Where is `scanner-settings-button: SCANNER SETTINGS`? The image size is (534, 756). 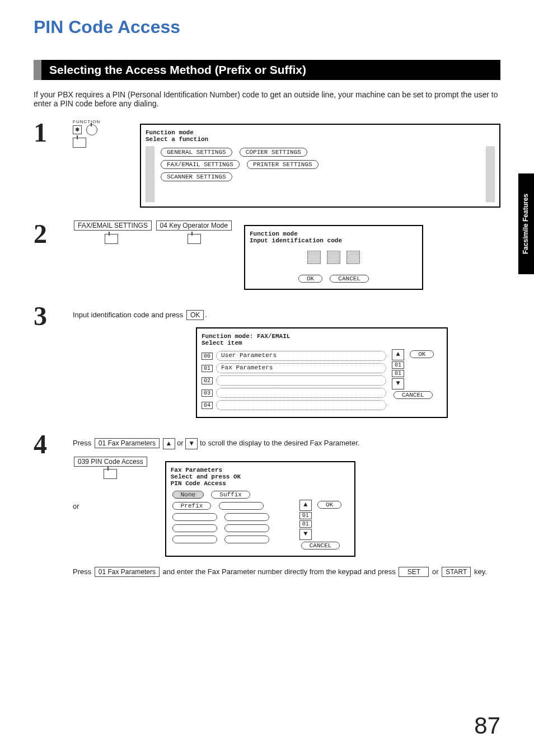
scanner-settings-button: SCANNER SETTINGS is located at coordinates (196, 177).